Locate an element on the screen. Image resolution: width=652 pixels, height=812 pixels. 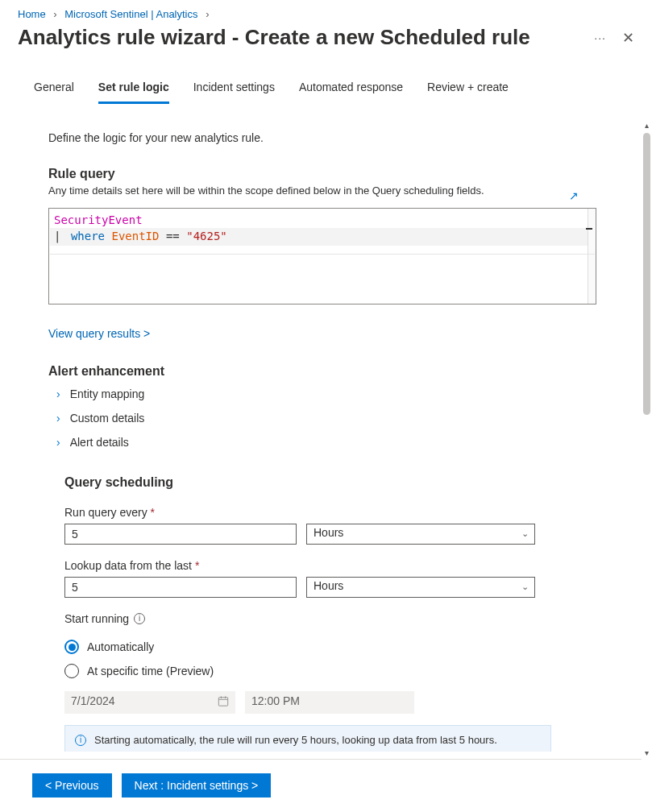
start-running-label: Start running is located at coordinates (97, 619).